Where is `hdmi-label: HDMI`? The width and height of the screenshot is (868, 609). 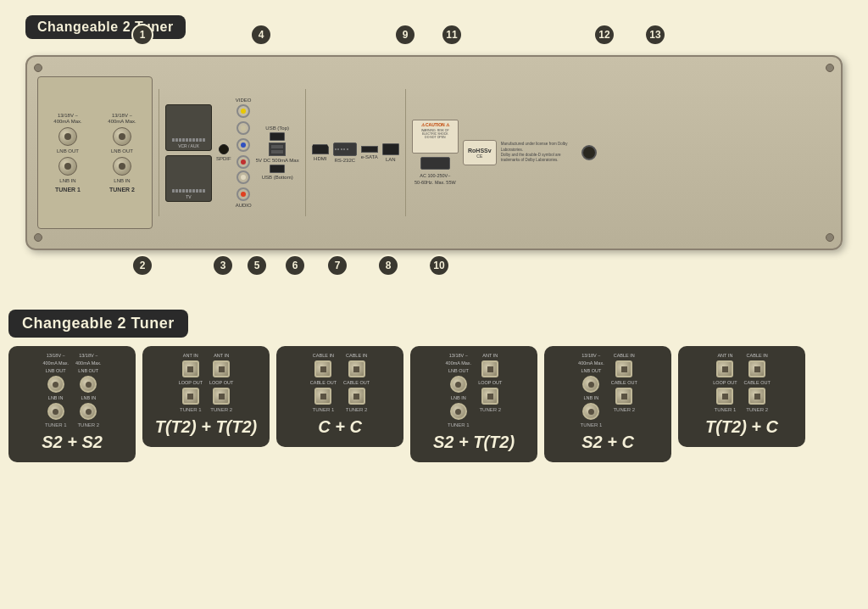 hdmi-label: HDMI is located at coordinates (320, 159).